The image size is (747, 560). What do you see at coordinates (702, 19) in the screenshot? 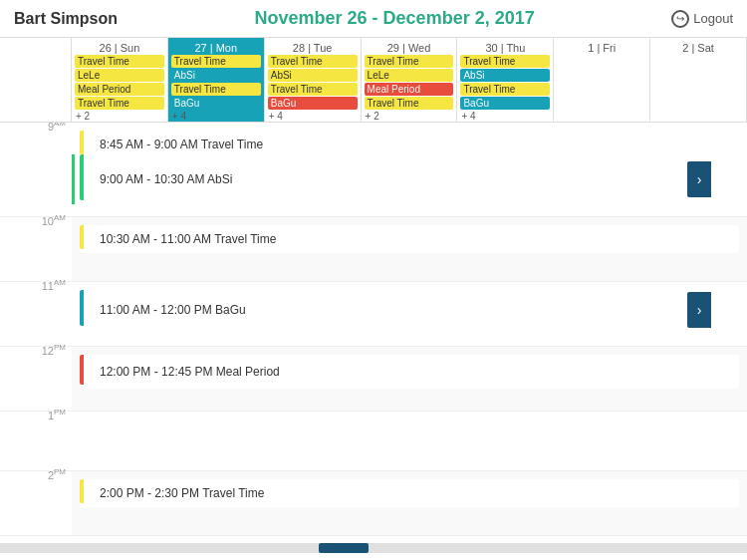
I see `logout-button: ↪ Logout` at bounding box center [702, 19].